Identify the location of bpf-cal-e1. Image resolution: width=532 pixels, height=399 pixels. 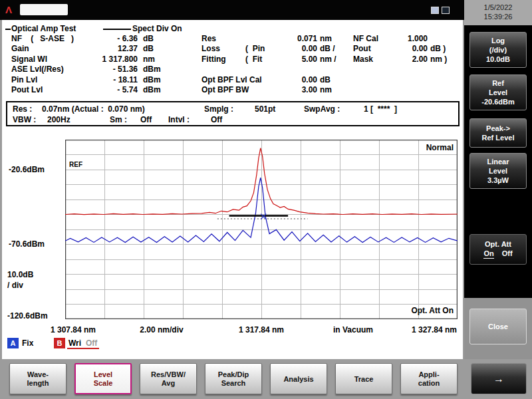
(370, 80).